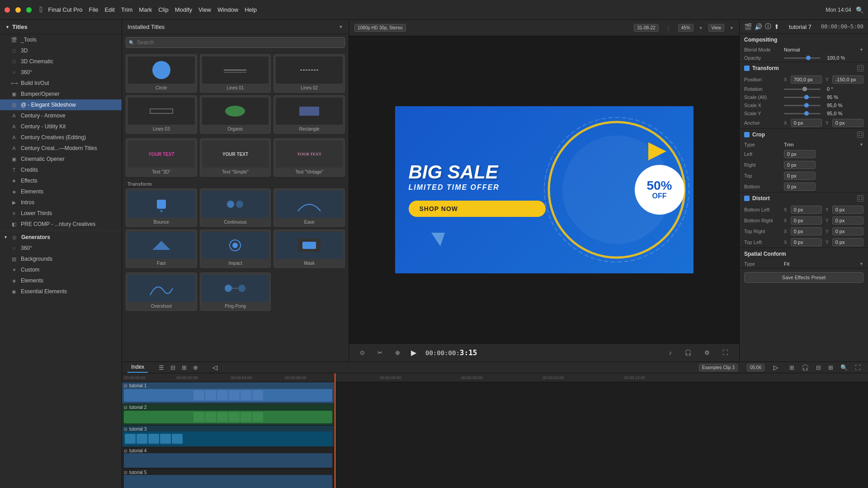 The image size is (868, 488). Describe the element at coordinates (236, 249) in the screenshot. I see `tile-impact: Impact` at that location.